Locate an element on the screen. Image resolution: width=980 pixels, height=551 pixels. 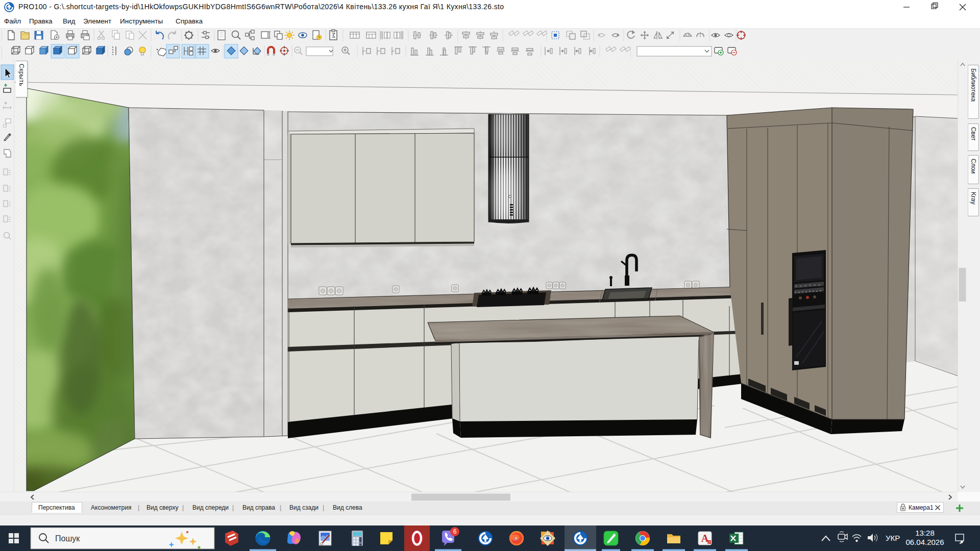
svg-text: 06.04.2026 is located at coordinates (925, 542).